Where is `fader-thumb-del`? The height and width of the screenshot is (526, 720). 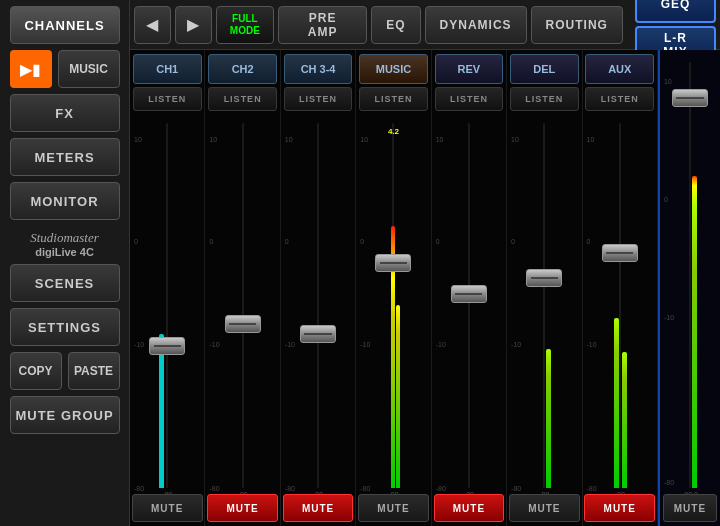 fader-thumb-del is located at coordinates (544, 278).